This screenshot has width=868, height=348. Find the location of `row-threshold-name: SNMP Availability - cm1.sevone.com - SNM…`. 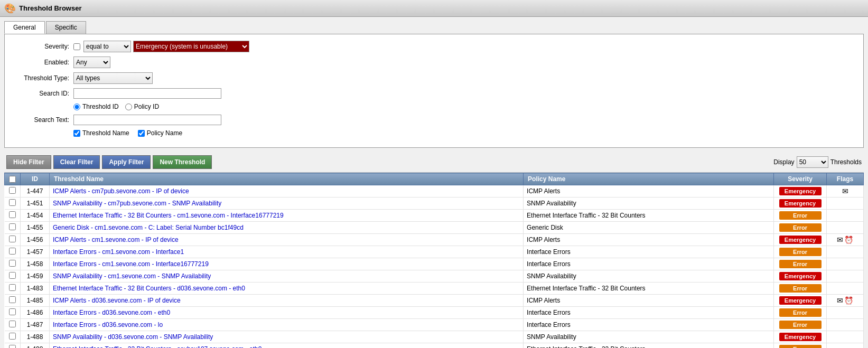

row-threshold-name: SNMP Availability - cm1.sevone.com - SNM… is located at coordinates (286, 277).